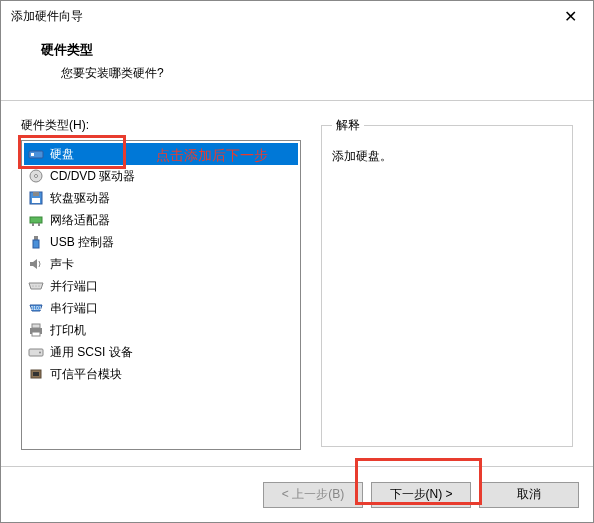 This screenshot has width=594, height=523. Describe the element at coordinates (161, 264) in the screenshot. I see `list-item-sound: 声卡` at that location.